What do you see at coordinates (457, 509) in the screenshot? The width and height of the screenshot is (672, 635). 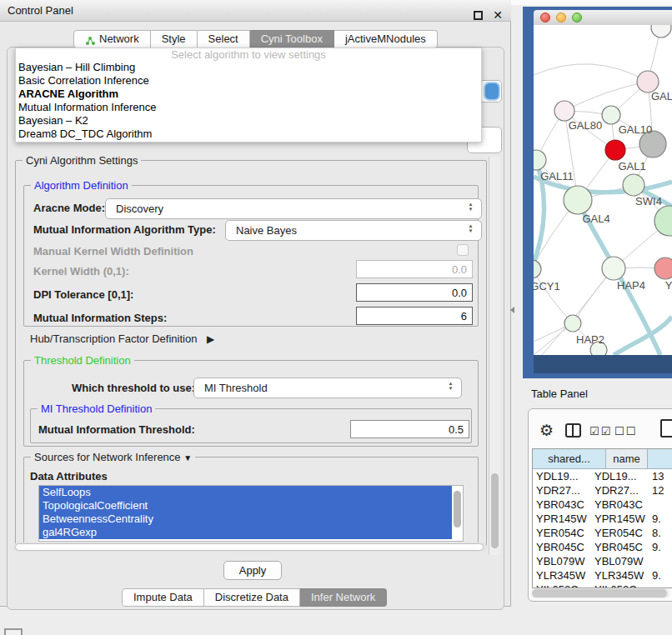 I see `list-scrollbar-thumb` at bounding box center [457, 509].